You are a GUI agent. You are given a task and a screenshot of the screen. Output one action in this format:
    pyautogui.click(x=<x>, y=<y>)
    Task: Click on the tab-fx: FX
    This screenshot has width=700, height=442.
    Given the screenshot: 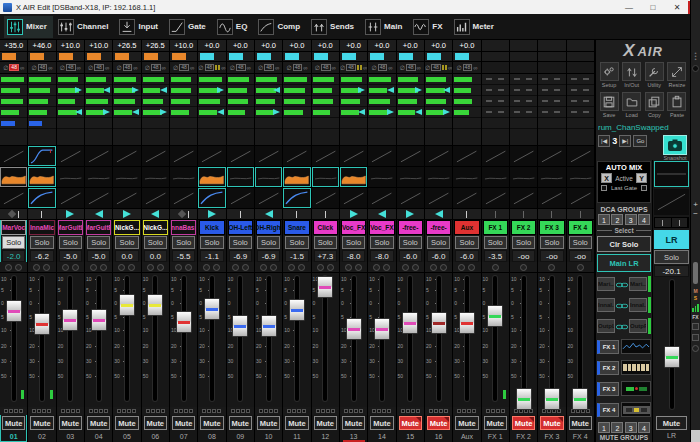 What is the action you would take?
    pyautogui.click(x=429, y=27)
    